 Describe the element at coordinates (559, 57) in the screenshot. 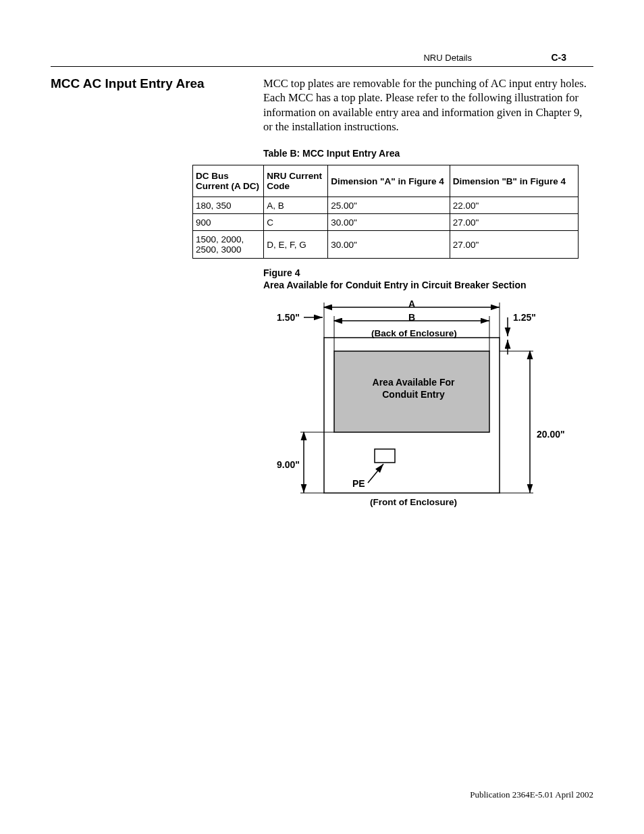

I see `header-page-number: C-3` at that location.